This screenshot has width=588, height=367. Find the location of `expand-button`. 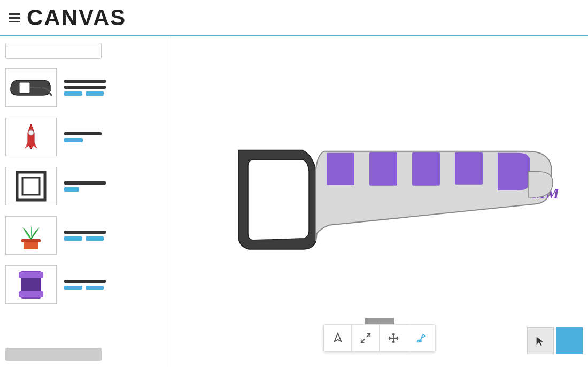

expand-button is located at coordinates (366, 338).